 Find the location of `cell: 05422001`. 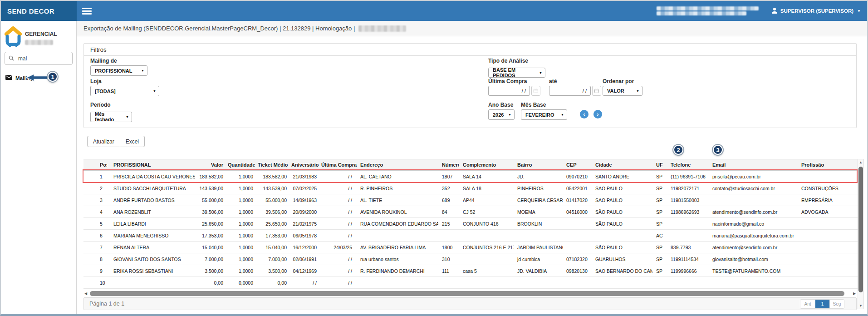

cell: 05422001 is located at coordinates (577, 188).